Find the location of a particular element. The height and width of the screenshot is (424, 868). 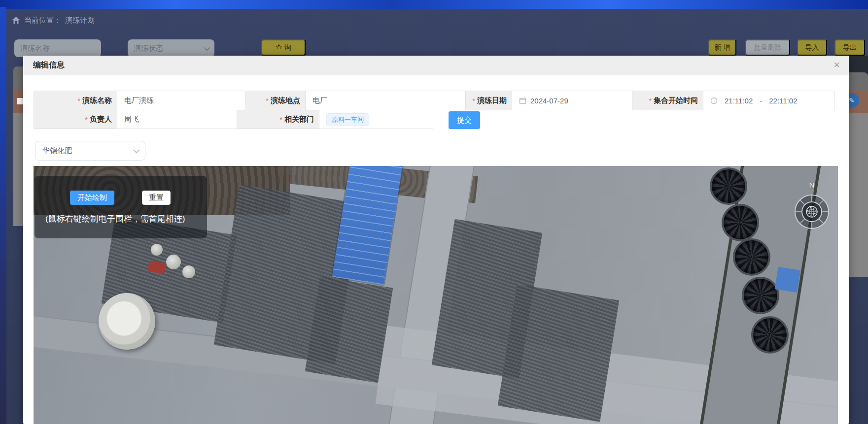

leader-field: 周飞 is located at coordinates (177, 119).